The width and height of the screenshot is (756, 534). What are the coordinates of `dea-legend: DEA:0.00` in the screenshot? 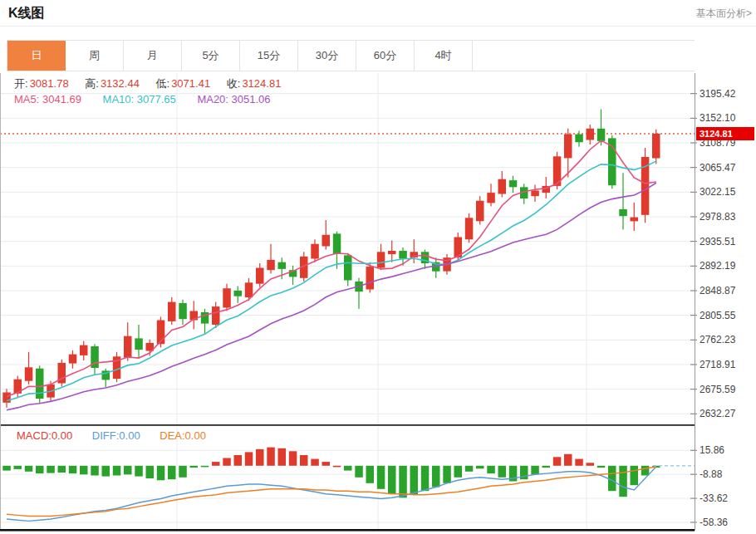 It's located at (183, 435).